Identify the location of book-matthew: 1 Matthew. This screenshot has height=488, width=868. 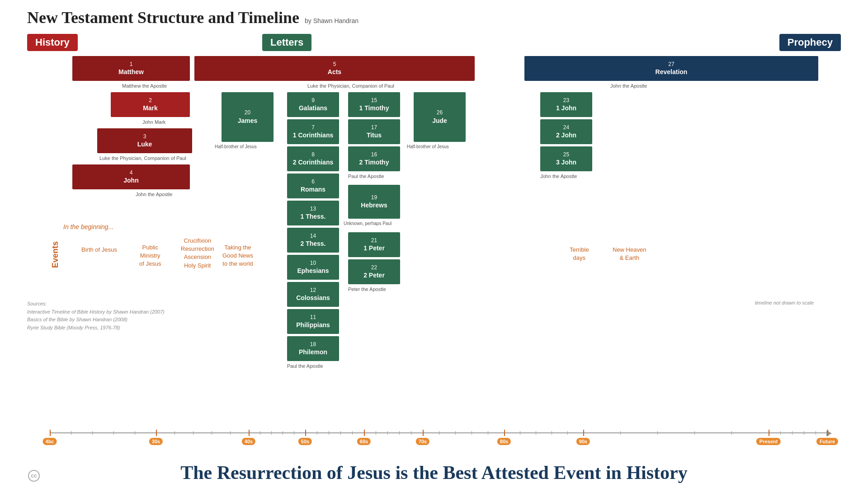
(131, 69).